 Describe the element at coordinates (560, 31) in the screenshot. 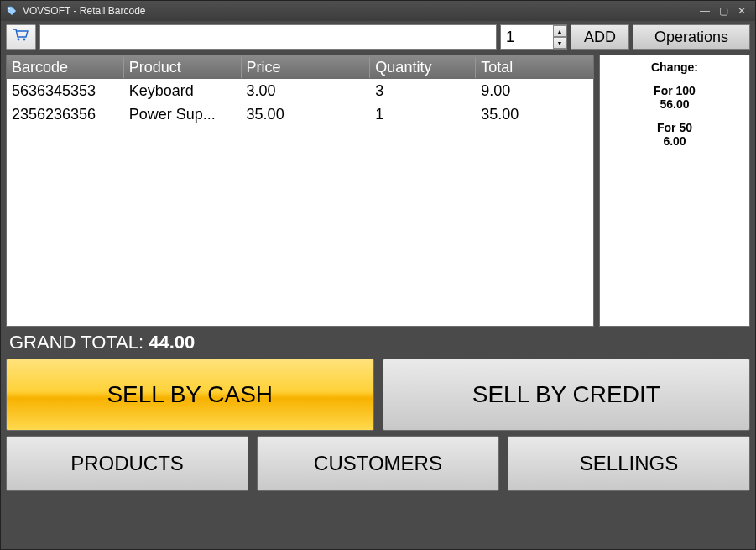

I see `chevron-up-icon: ▲` at that location.